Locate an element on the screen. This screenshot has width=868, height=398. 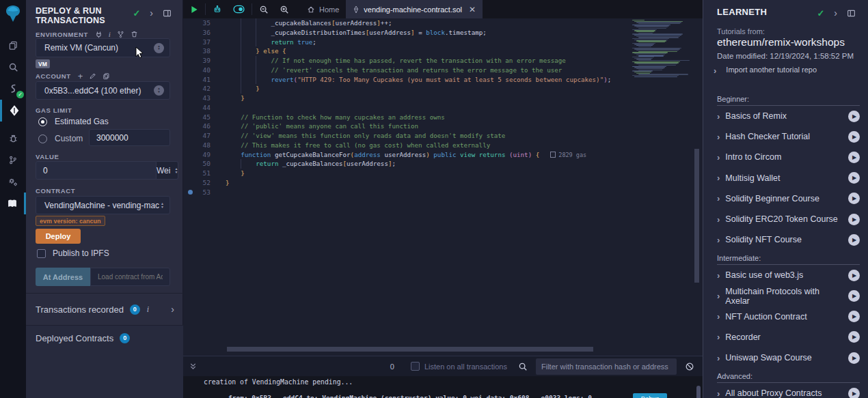
zoom-in-icon is located at coordinates (284, 10).